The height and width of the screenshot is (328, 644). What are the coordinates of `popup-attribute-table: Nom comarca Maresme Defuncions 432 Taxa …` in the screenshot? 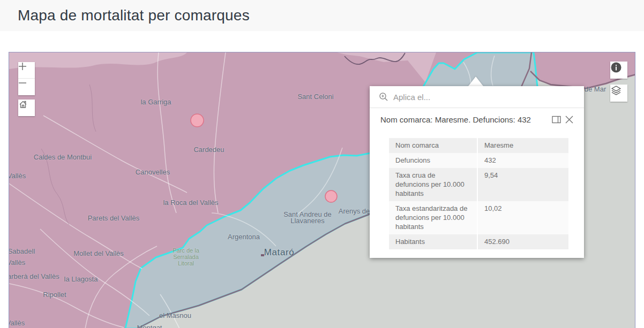 It's located at (477, 190).